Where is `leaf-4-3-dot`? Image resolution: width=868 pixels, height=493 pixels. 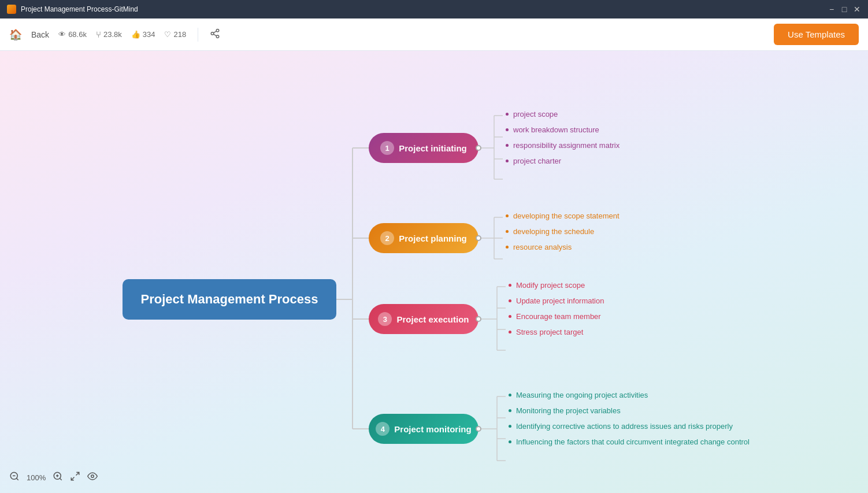 leaf-4-3-dot is located at coordinates (510, 427).